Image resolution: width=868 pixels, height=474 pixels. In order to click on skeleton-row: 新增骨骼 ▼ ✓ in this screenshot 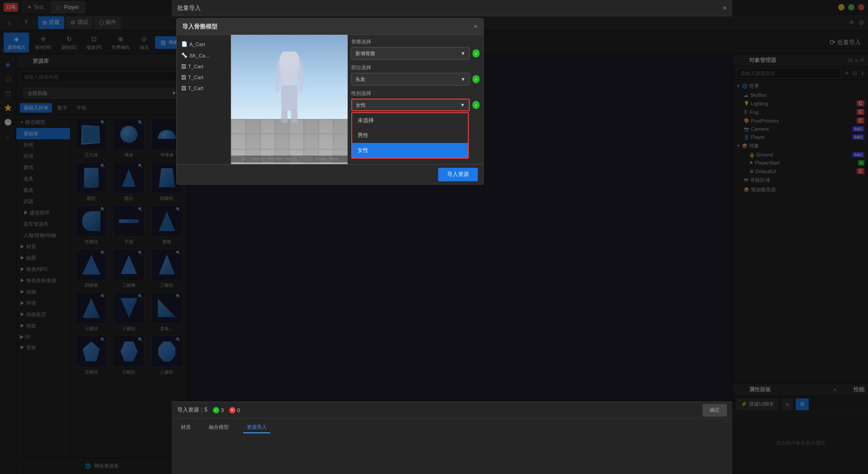, I will do `click(415, 53)`.